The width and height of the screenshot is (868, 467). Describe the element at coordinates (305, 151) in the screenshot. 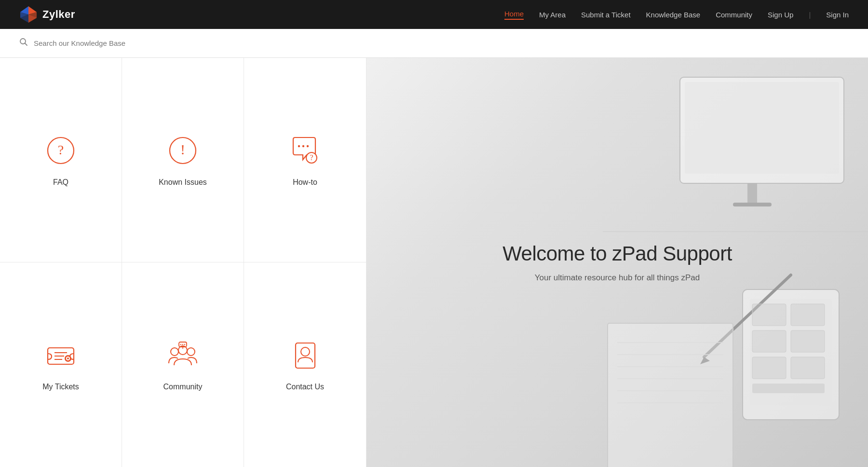

I see `howto-icon: ? ?` at that location.